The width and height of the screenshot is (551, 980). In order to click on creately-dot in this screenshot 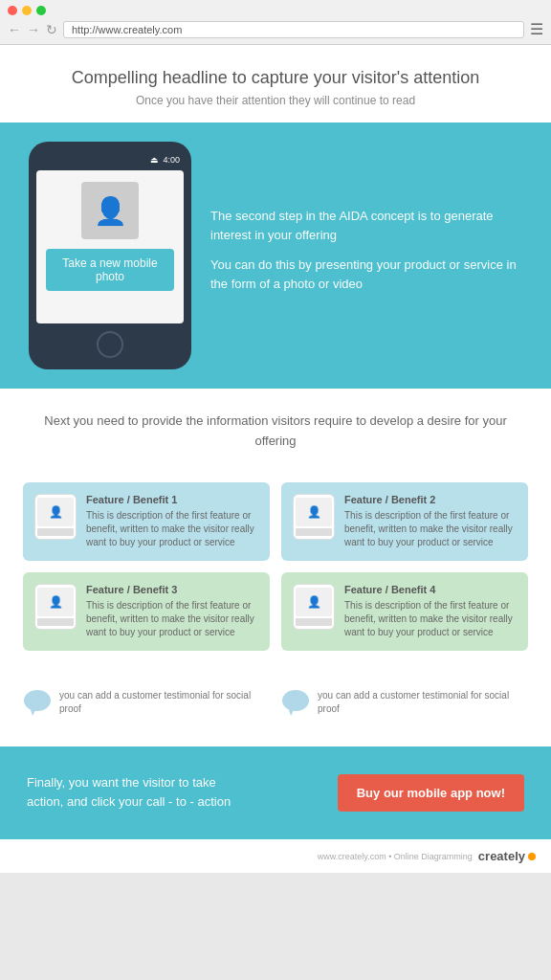, I will do `click(532, 857)`.